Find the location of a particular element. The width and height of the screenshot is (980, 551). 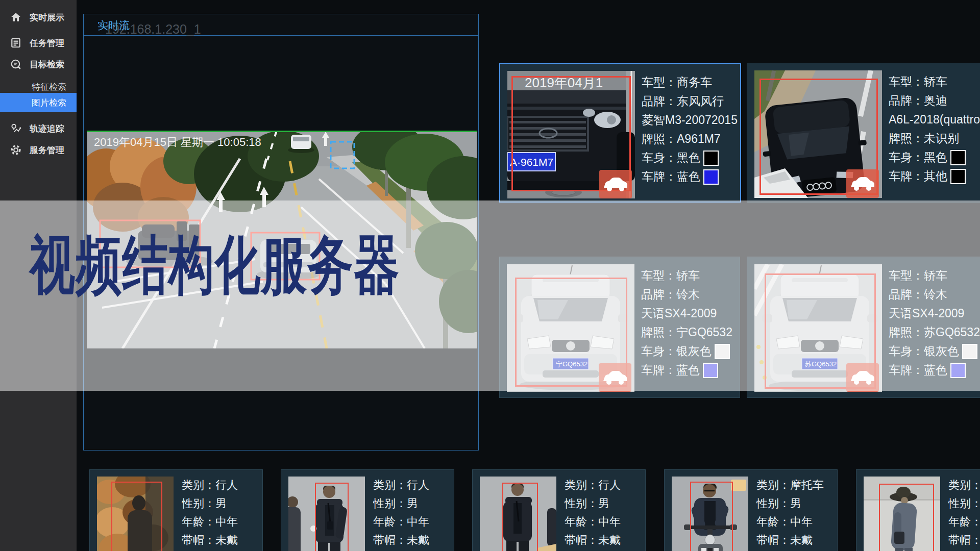

vehicle-snapshot is located at coordinates (818, 134).